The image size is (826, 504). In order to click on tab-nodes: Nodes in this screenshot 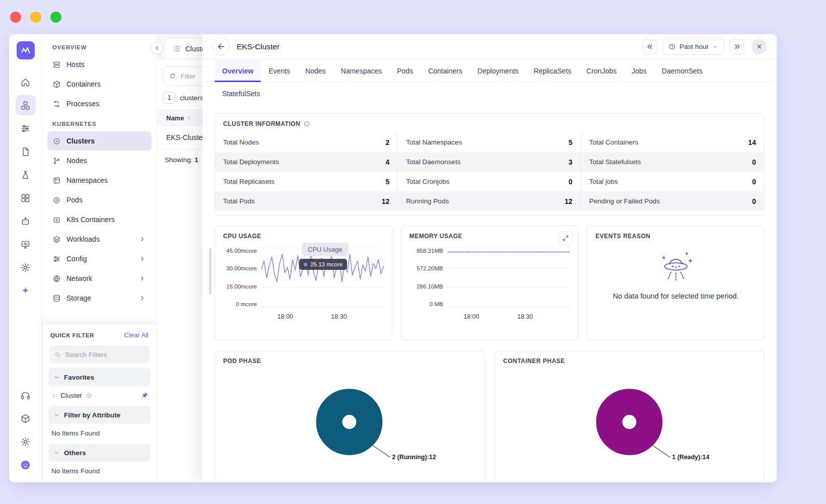, I will do `click(315, 70)`.